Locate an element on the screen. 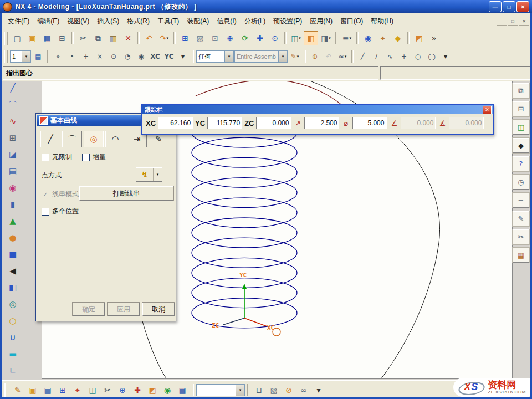  copy-button: ⧉ is located at coordinates (98, 38).